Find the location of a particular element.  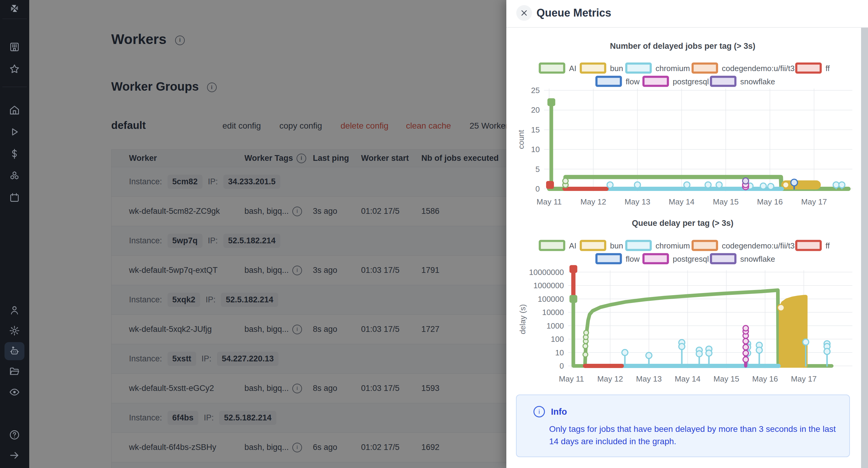

svg-text: 25 is located at coordinates (535, 90).